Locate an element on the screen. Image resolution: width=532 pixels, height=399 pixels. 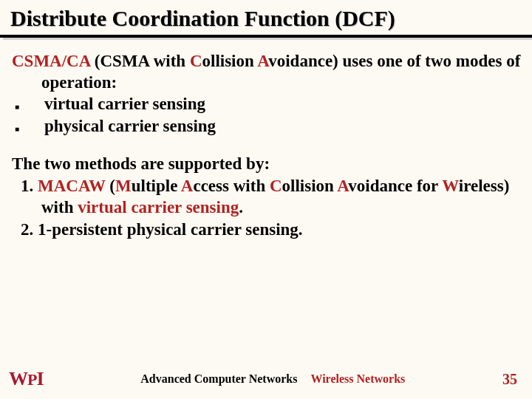
title-underline-shadow is located at coordinates (267, 38).